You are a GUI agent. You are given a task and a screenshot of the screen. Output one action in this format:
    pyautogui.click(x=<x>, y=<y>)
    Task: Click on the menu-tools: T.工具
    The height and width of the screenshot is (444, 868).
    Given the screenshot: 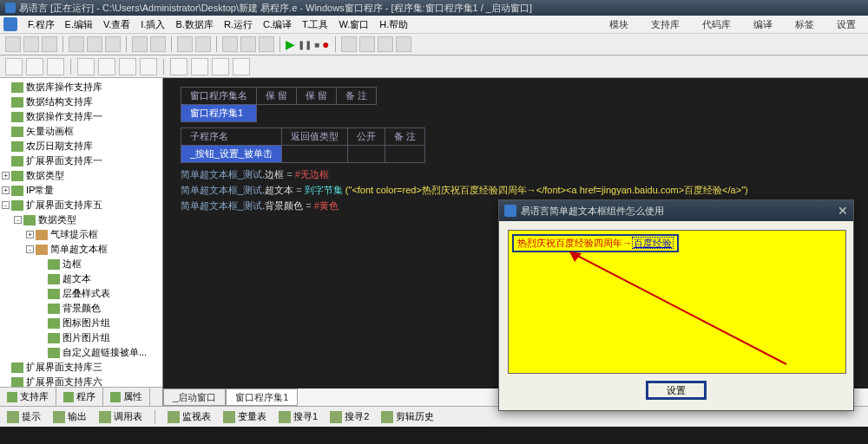 What is the action you would take?
    pyautogui.click(x=316, y=24)
    